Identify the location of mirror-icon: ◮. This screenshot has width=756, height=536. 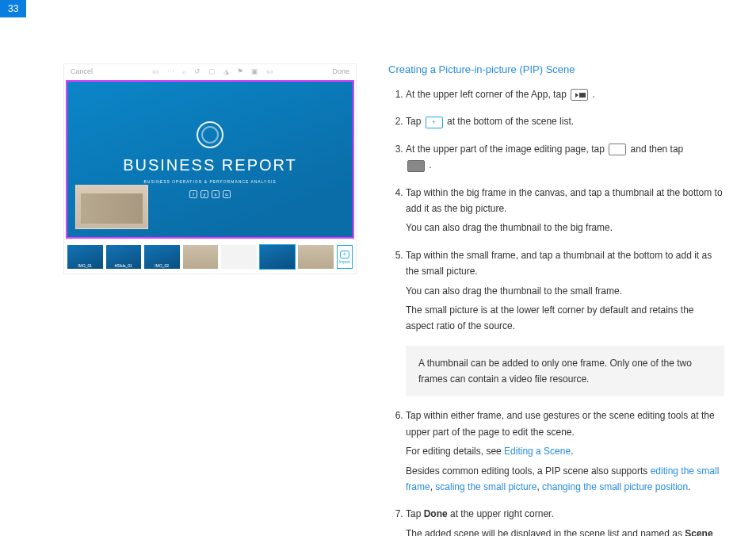
(227, 71).